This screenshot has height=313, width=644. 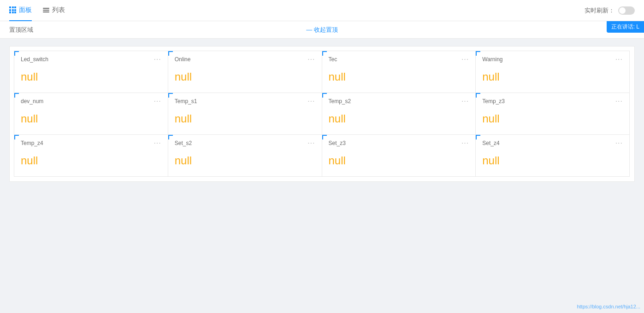 I want to click on card-Tec: Tec ··· null, so click(x=399, y=72).